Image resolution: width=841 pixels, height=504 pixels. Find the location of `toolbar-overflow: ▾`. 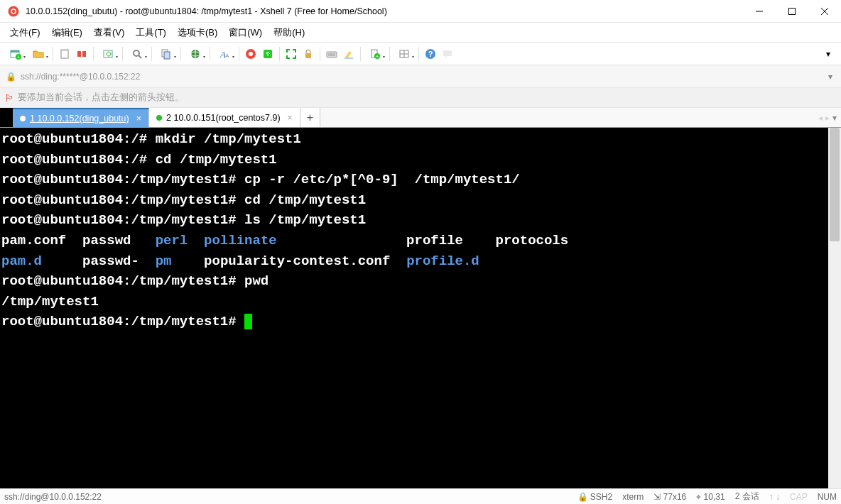

toolbar-overflow: ▾ is located at coordinates (828, 54).